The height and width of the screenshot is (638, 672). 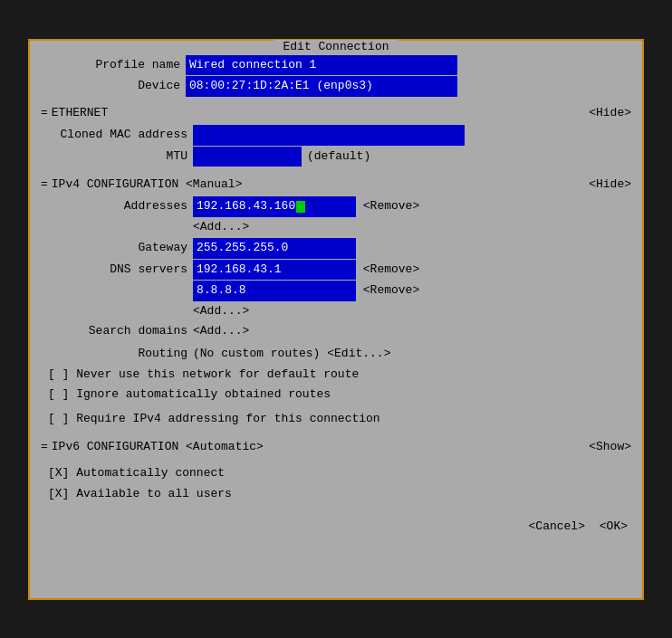 I want to click on search-add-button: <Add...>, so click(x=221, y=331).